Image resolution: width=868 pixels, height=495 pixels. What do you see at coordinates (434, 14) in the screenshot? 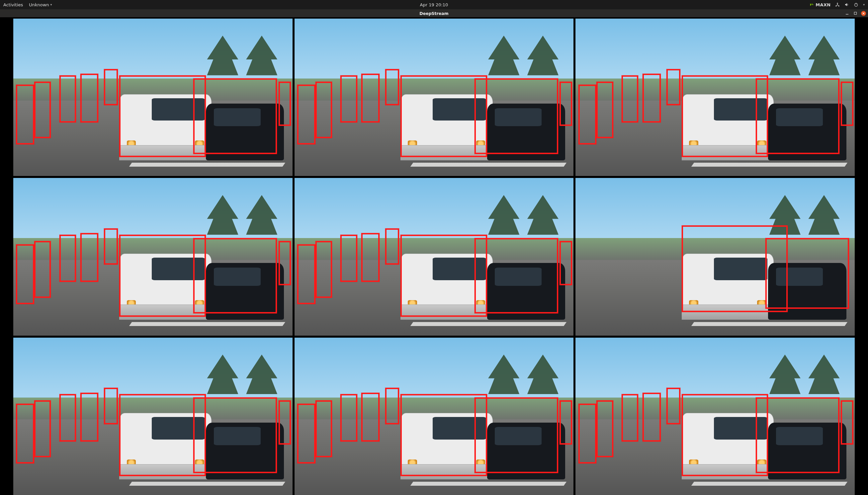
I see `window-title: DeepStream` at bounding box center [434, 14].